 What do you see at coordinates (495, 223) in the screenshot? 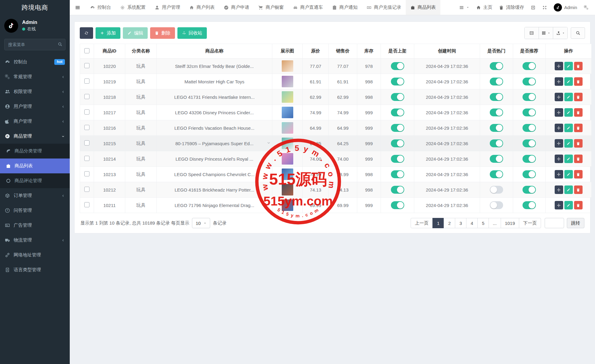
I see `page-button-...: ...` at bounding box center [495, 223].